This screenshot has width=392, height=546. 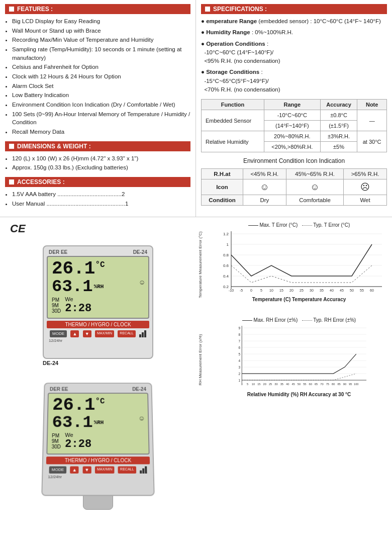 What do you see at coordinates (241, 291) in the screenshot?
I see `svg-text: -5` at bounding box center [241, 291].